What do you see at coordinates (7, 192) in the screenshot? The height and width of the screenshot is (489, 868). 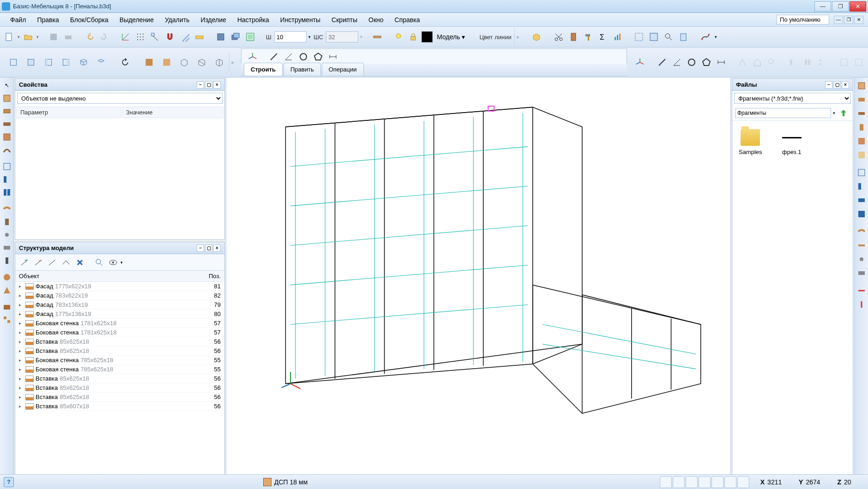 I see `lt-sel3-icon` at bounding box center [7, 192].